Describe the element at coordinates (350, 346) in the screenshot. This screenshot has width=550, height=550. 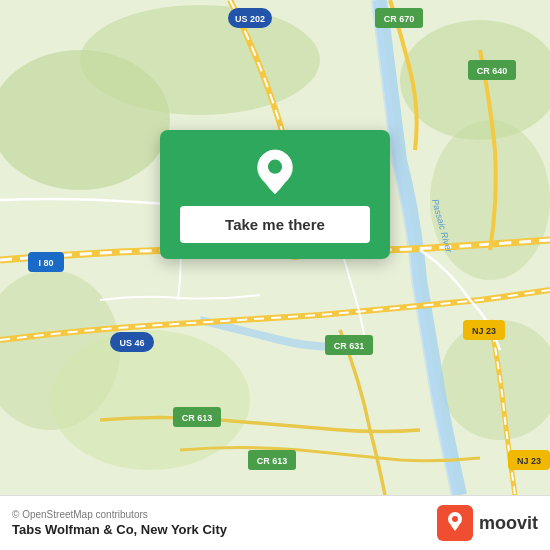
I see `svg-text: CR 631` at that location.